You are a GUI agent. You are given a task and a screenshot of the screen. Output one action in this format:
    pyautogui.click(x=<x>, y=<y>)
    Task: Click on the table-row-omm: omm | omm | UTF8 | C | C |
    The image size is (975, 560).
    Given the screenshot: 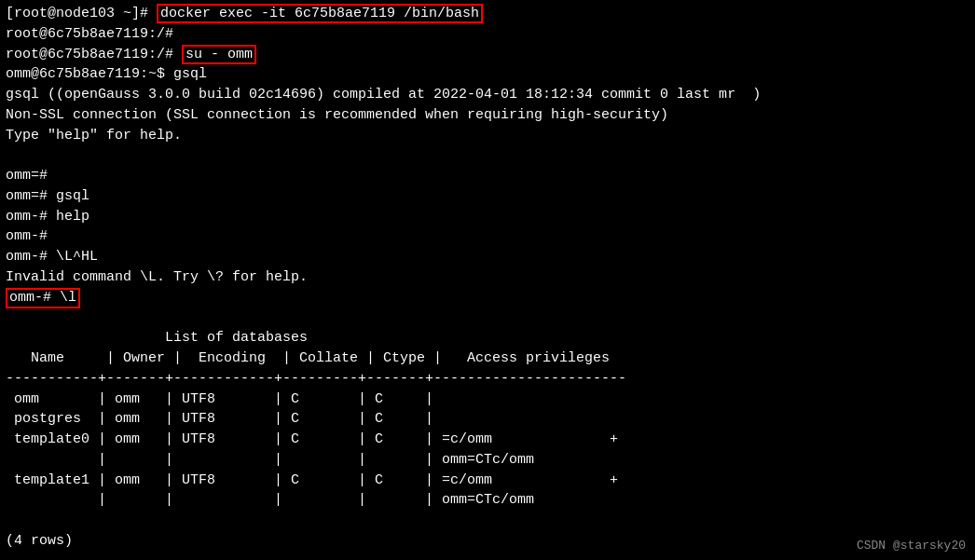 What is the action you would take?
    pyautogui.click(x=488, y=400)
    